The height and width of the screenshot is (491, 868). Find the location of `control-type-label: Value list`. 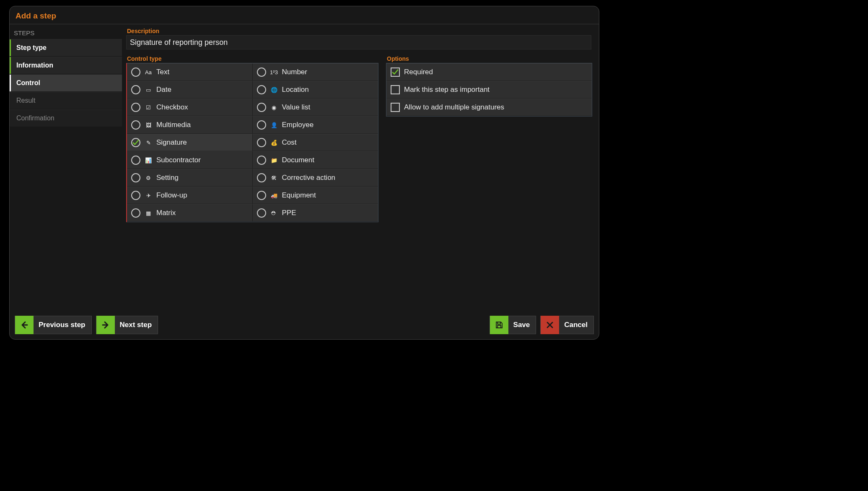

control-type-label: Value list is located at coordinates (296, 107).